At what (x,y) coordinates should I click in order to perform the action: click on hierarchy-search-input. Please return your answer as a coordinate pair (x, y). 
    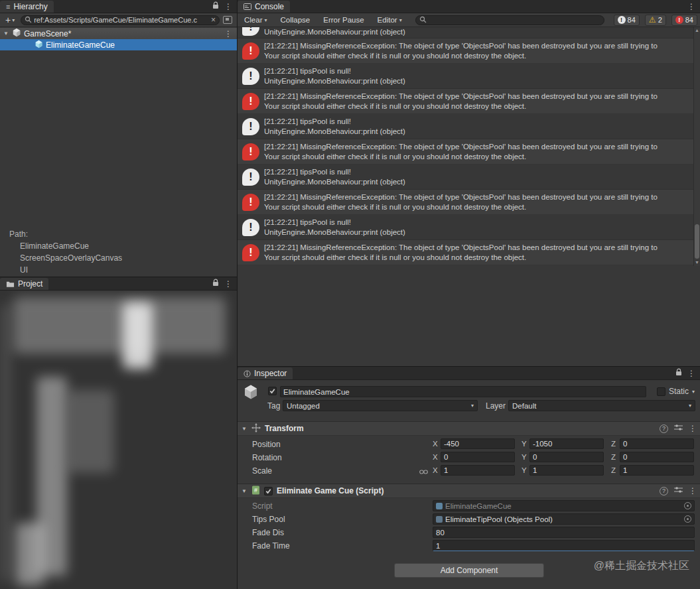
    Looking at the image, I should click on (121, 20).